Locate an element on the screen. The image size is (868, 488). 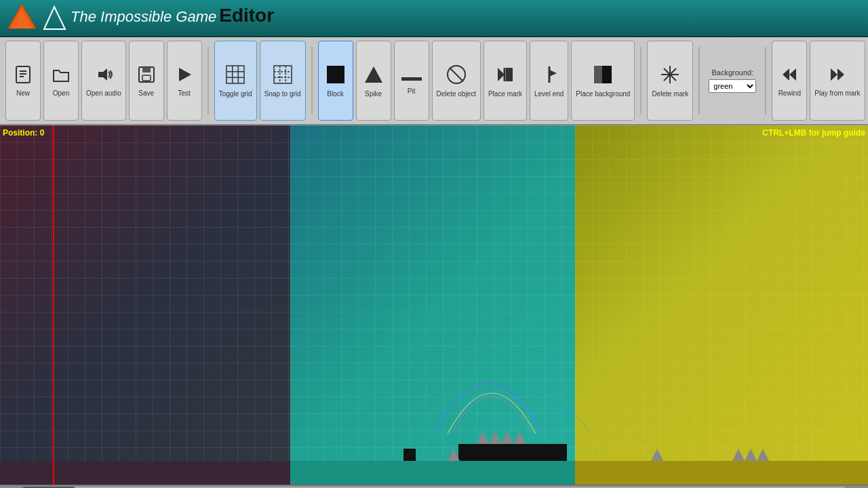
test-label: Test is located at coordinates (184, 94).